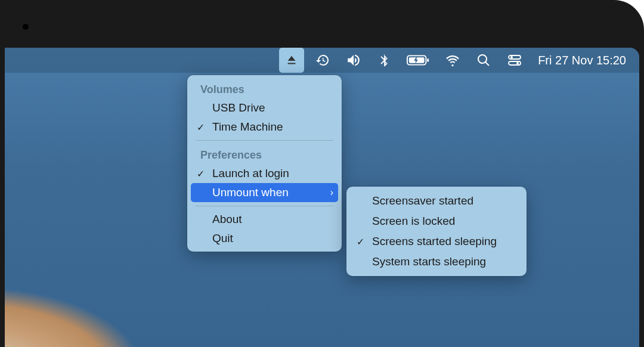 This screenshot has height=347, width=644. I want to click on eject-menubar-item, so click(292, 60).